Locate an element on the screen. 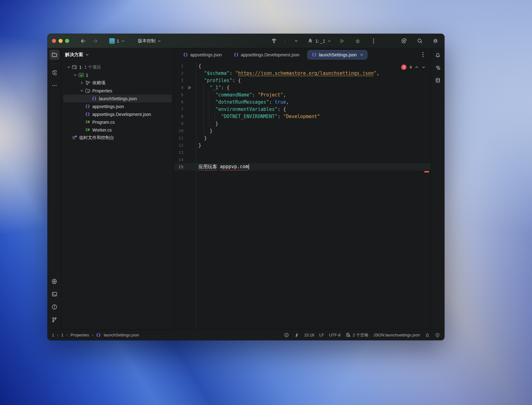  code-line: 13 is located at coordinates (302, 152).